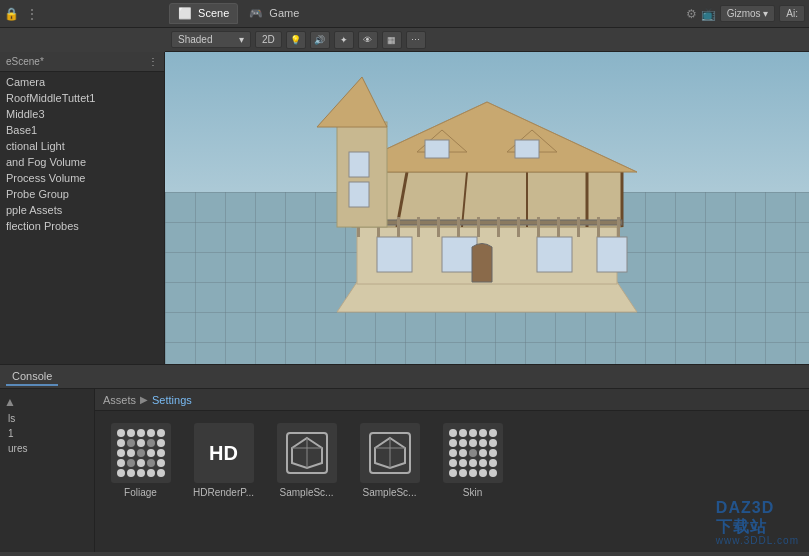  I want to click on hierarchy-item-middle3: Middle3, so click(82, 114).